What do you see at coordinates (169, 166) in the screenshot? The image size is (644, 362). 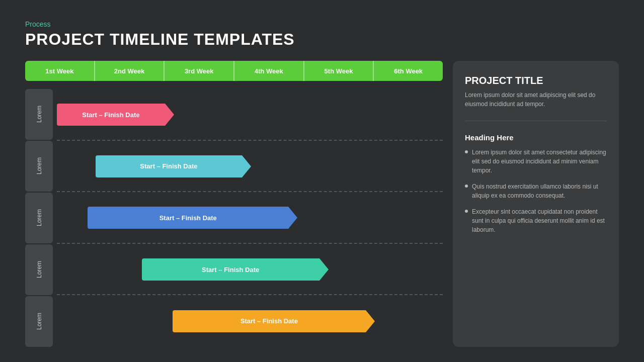 I see `bar-2: Start – Finish Date` at bounding box center [169, 166].